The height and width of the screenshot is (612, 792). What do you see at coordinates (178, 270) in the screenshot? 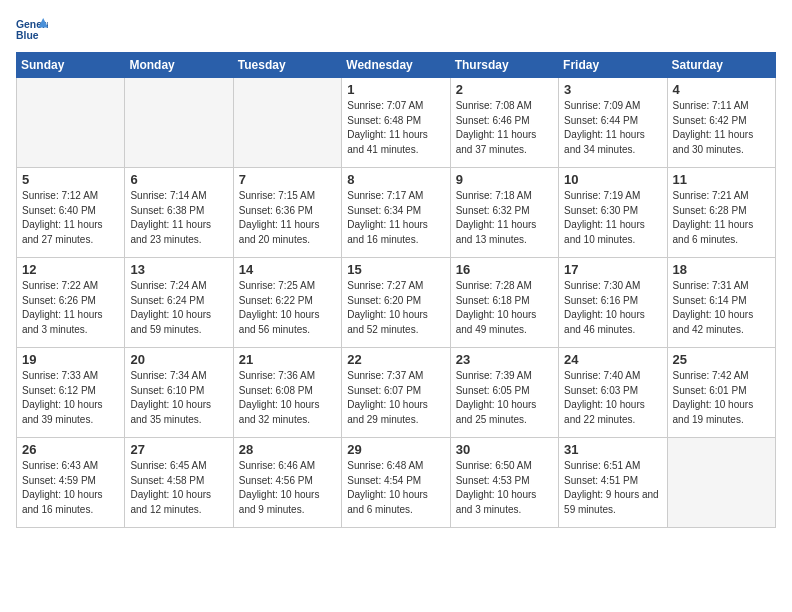
I see `day-number: 13` at bounding box center [178, 270].